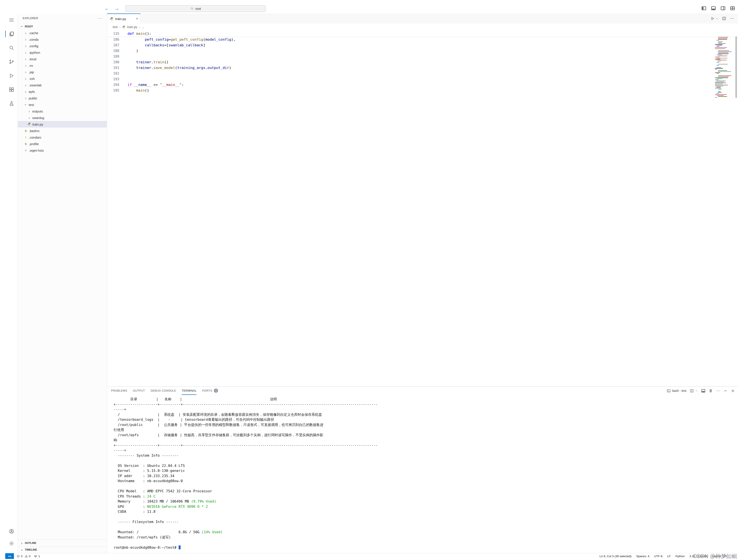 This screenshot has height=560, width=738. Describe the element at coordinates (124, 18) in the screenshot. I see `tab-train-py: train.py ×` at that location.